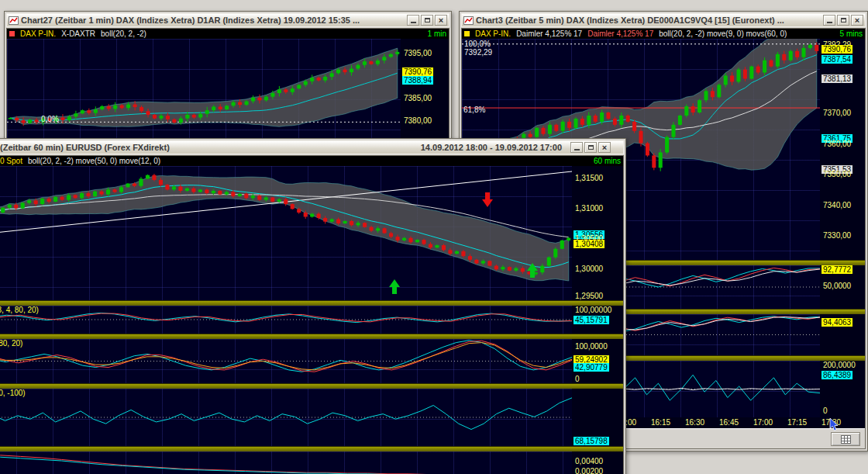 The image size is (868, 474). I want to click on price-label: 0,00200, so click(589, 470).